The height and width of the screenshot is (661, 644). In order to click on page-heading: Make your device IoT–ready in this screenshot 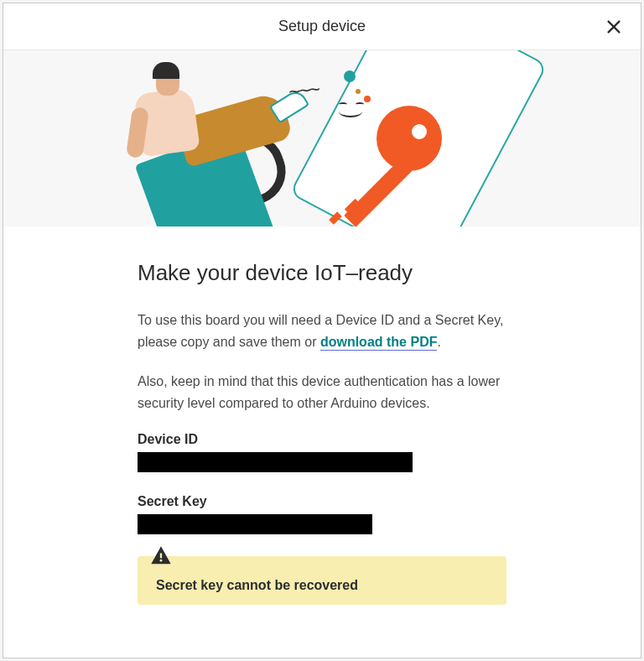, I will do `click(322, 273)`.